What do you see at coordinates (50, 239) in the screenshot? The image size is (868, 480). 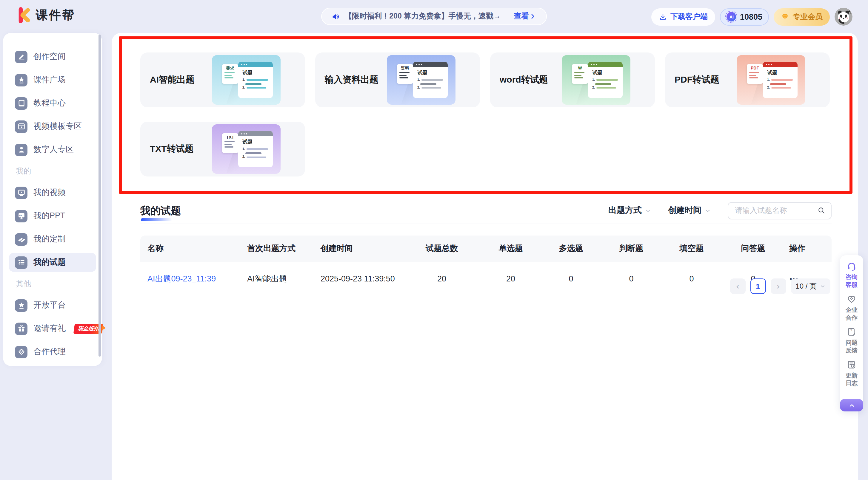 I see `sidebar-item-label: 我的定制` at bounding box center [50, 239].